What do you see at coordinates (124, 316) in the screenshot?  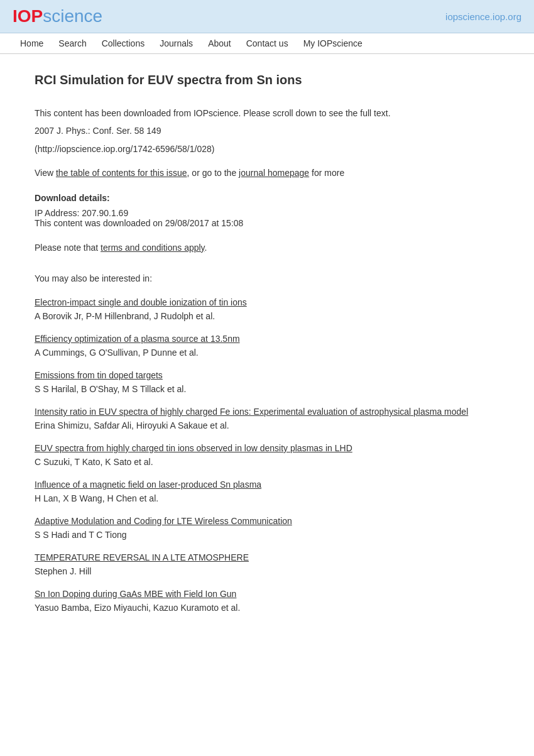 I see `related-item-0-authors: A Borovik Jr, P-M Hillenbrand, J Rudolph…` at bounding box center [124, 316].